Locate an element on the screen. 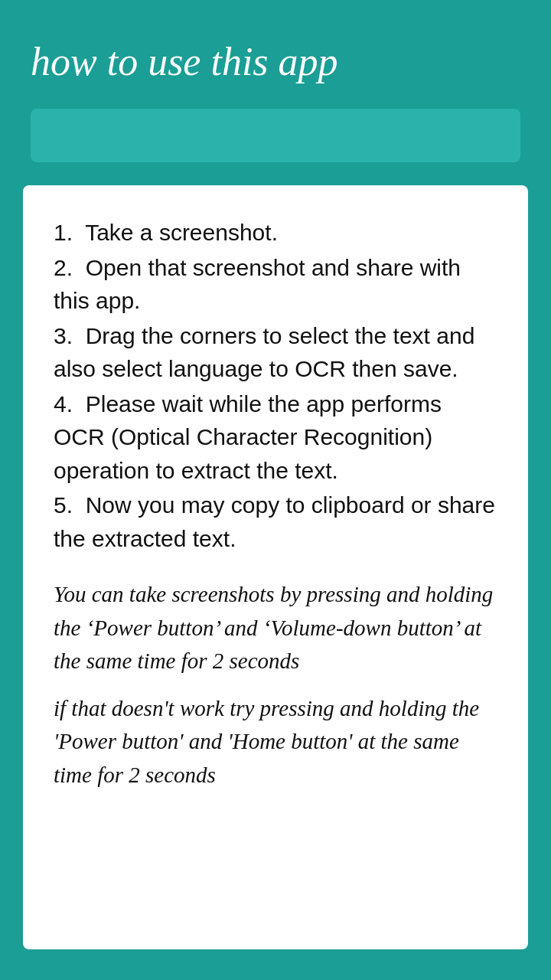  step-2: 2. Open that screenshot and share with t… is located at coordinates (276, 285).